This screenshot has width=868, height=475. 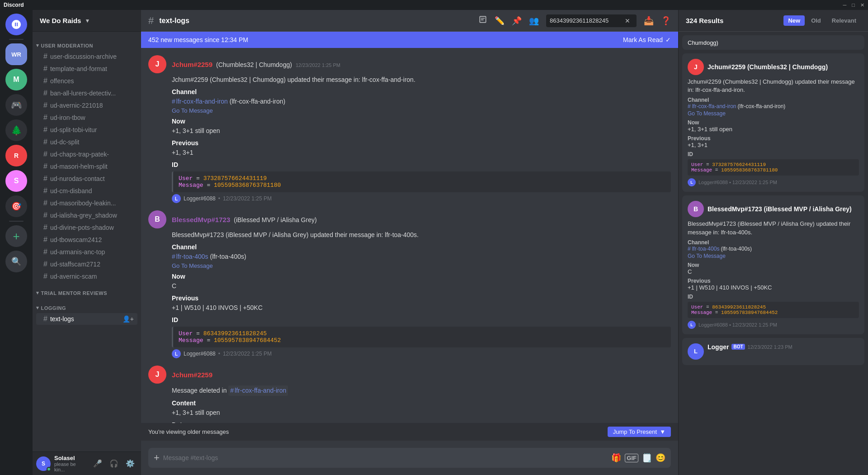 I want to click on inbox-icon: 📥, so click(x=649, y=21).